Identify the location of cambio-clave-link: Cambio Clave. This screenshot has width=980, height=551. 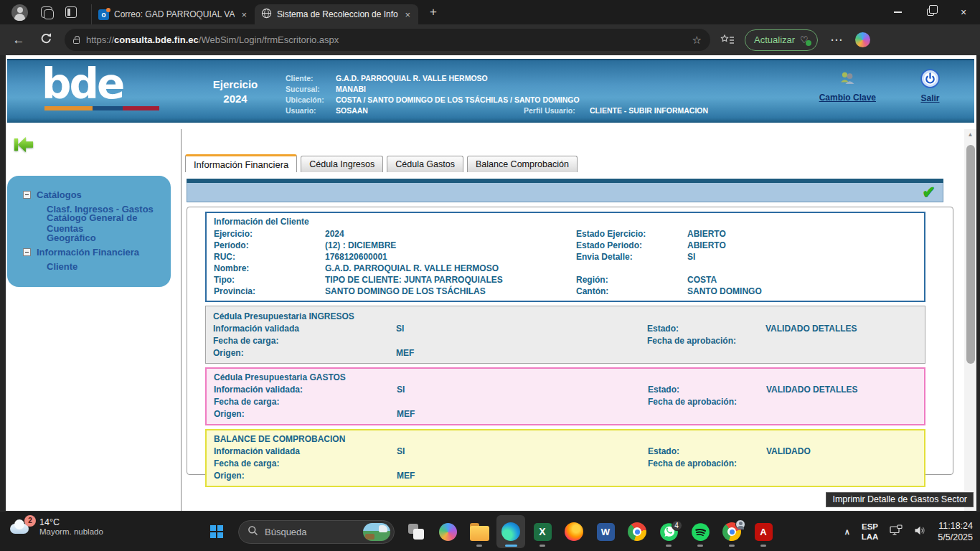
(848, 86).